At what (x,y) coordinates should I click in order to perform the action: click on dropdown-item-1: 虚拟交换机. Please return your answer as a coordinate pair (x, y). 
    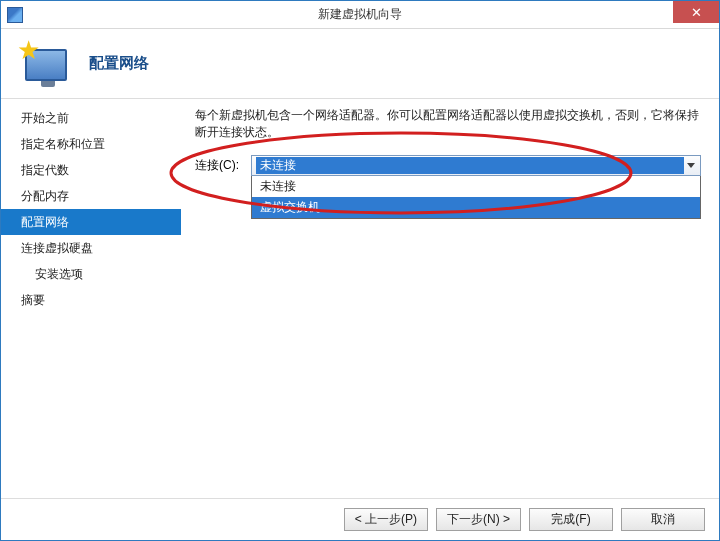
    Looking at the image, I should click on (476, 208).